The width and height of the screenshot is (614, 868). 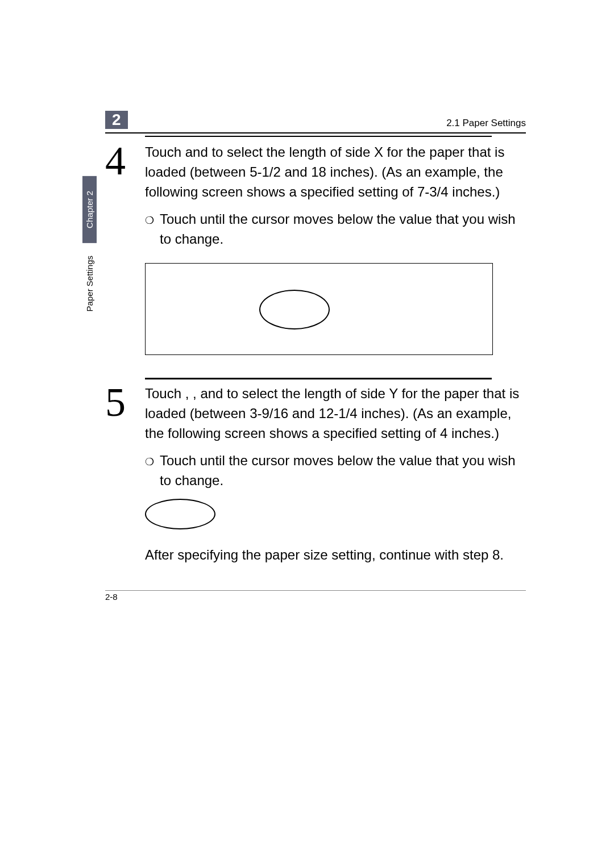 I want to click on side-tab: Chapter 2 Paper Settings, so click(x=91, y=250).